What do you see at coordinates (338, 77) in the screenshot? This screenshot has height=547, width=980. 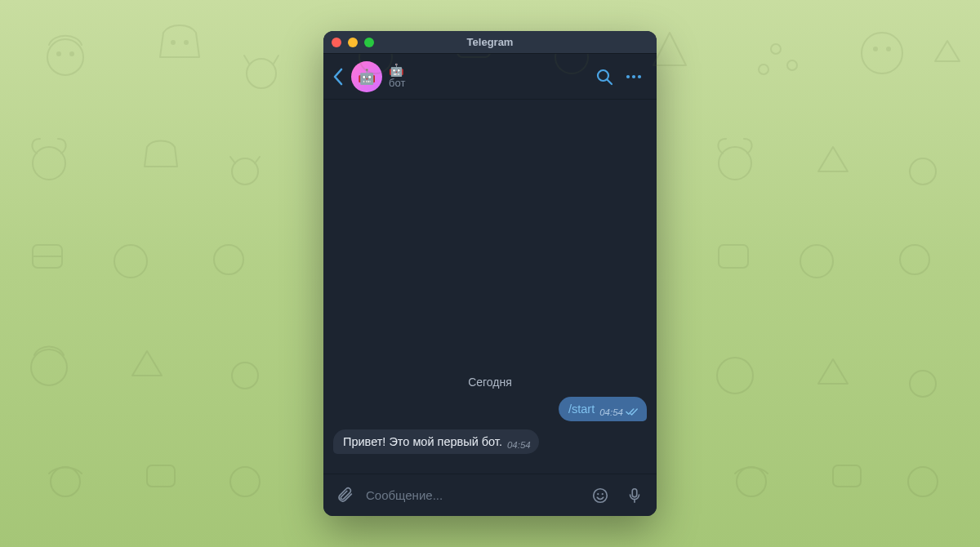 I see `back-button` at bounding box center [338, 77].